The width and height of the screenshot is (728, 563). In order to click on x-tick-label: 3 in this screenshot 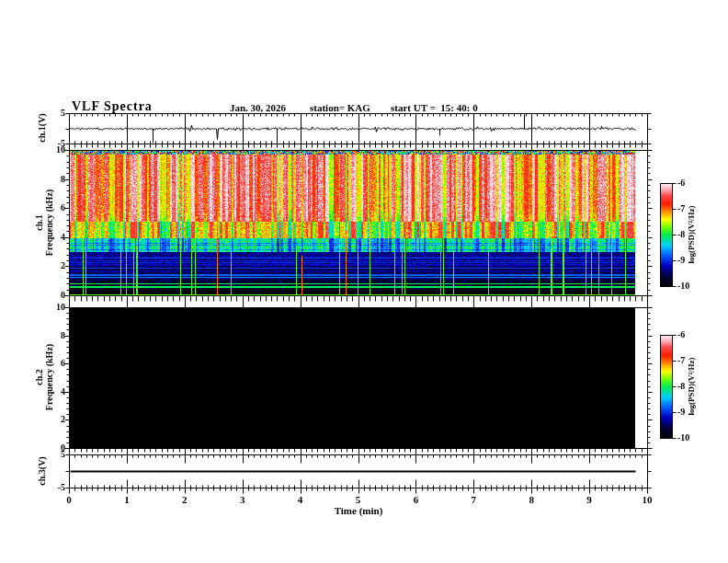, I will do `click(243, 500)`.